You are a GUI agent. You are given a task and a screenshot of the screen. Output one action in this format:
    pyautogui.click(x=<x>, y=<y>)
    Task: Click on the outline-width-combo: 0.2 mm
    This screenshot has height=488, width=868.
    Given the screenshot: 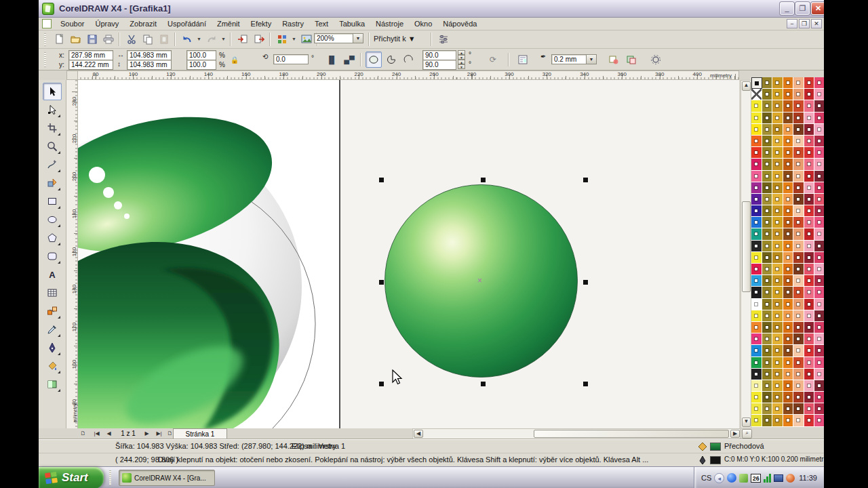 What is the action you would take?
    pyautogui.click(x=569, y=60)
    